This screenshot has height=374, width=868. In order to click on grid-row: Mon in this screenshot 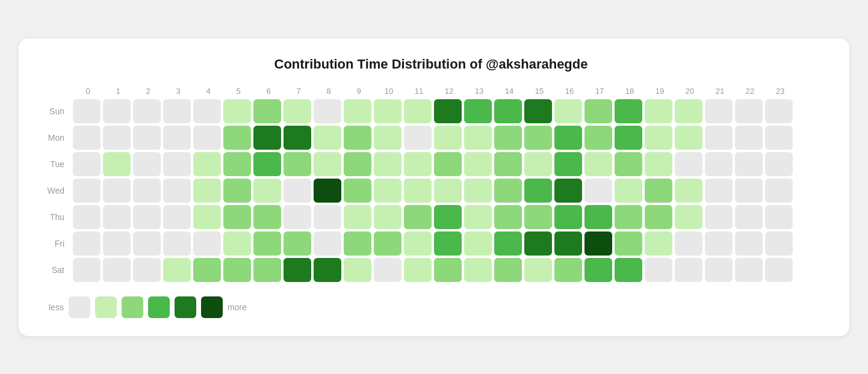, I will do `click(431, 138)`.